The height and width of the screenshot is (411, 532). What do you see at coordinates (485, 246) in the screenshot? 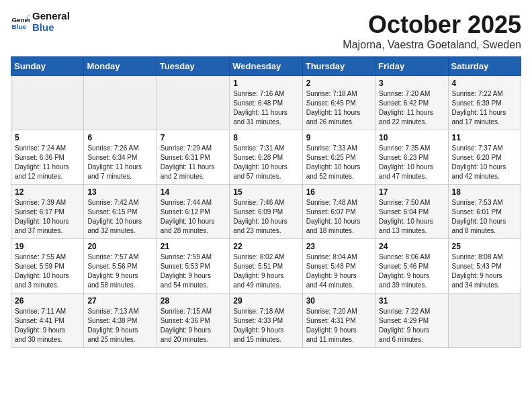
I see `day-number: 25` at bounding box center [485, 246].